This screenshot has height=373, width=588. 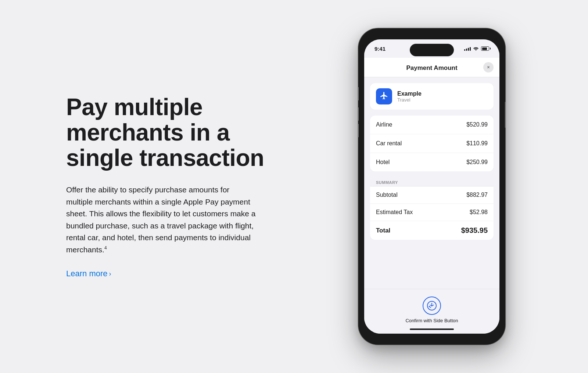 I want to click on plane-icon, so click(x=384, y=96).